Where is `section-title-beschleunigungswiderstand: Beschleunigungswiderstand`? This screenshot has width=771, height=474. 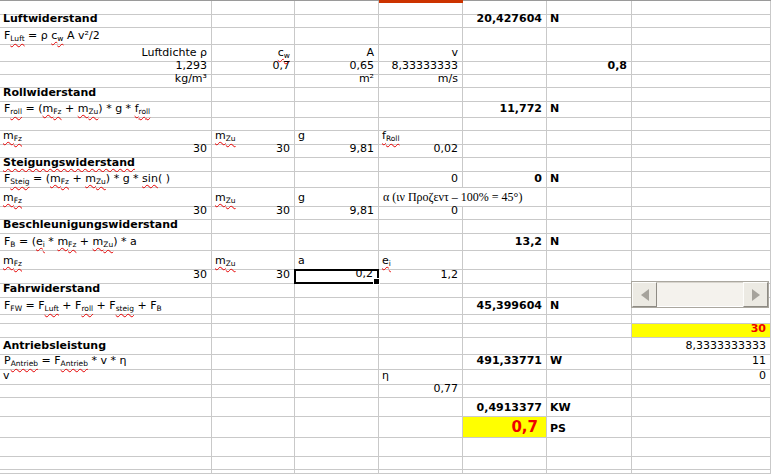 section-title-beschleunigungswiderstand: Beschleunigungswiderstand is located at coordinates (106, 226).